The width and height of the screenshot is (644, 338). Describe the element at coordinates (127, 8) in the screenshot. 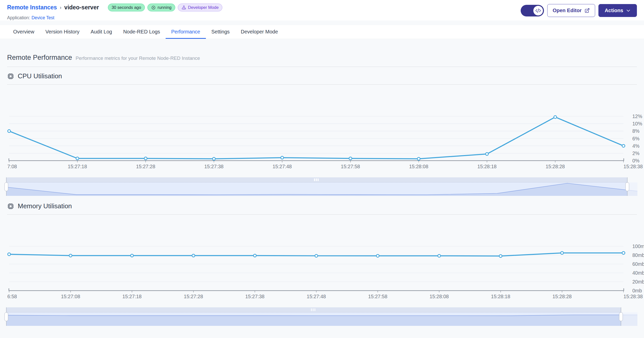

I see `badge-last-seen: 30 seconds ago` at that location.